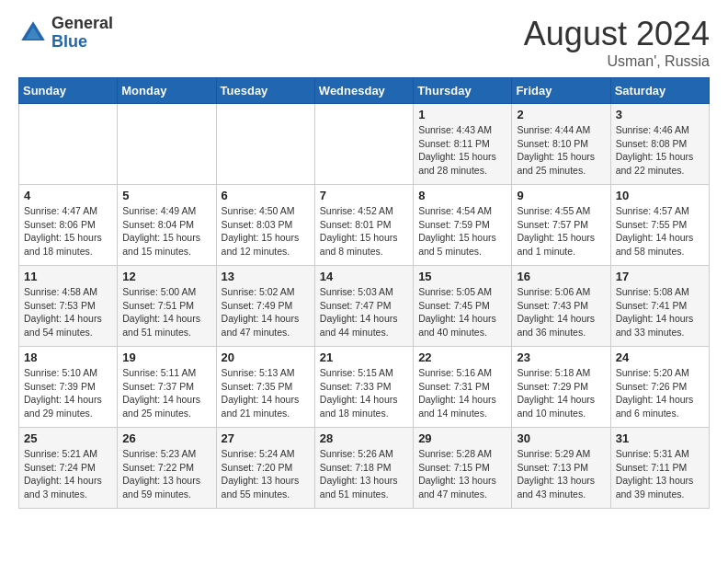 The height and width of the screenshot is (563, 728). I want to click on weekday-header-friday: Friday, so click(561, 91).